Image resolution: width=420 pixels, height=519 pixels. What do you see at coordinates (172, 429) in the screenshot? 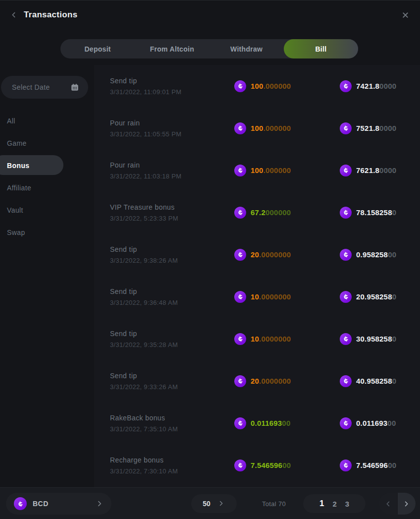
I see `transaction-datetime: 3/31/2022, 7:35:10 AM` at bounding box center [172, 429].